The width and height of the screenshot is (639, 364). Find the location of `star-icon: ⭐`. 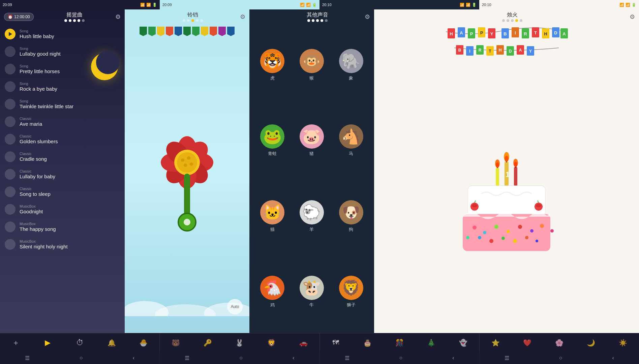

star-icon: ⭐ is located at coordinates (495, 343).